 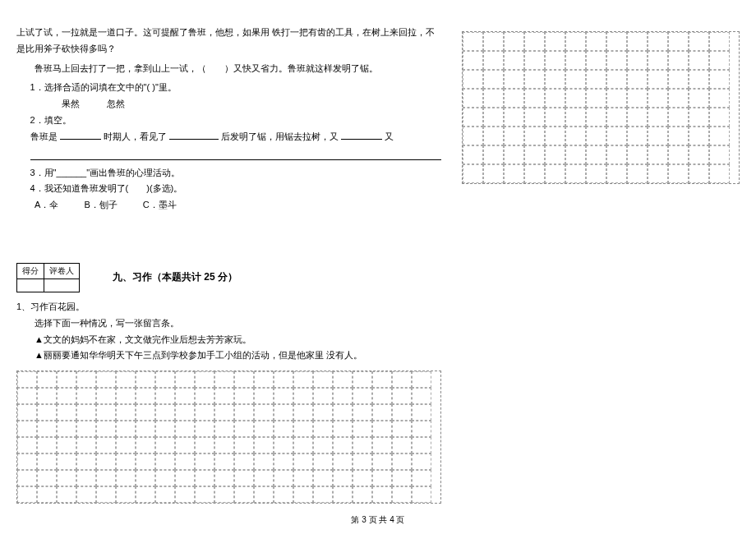 I want to click on page-footer: 第 3 页 共 4 页, so click(x=378, y=520).